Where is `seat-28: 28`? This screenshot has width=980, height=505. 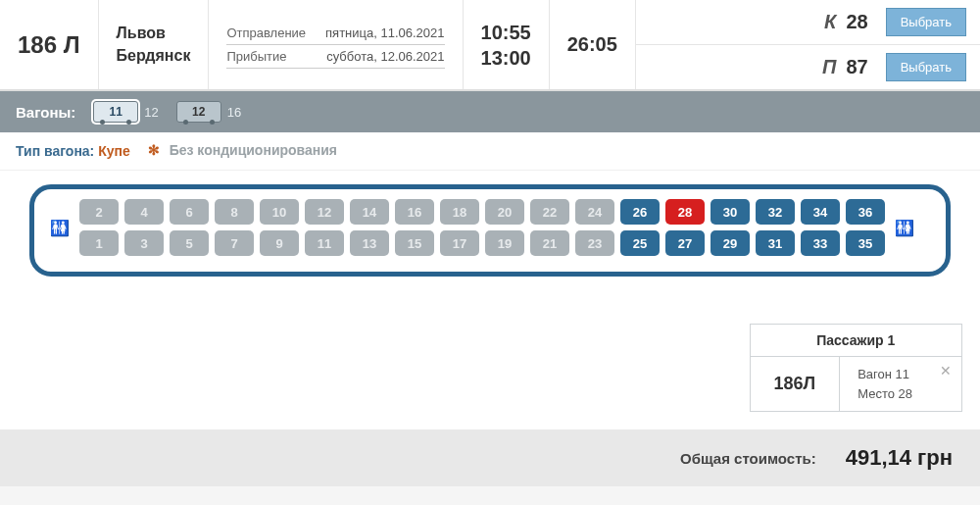 seat-28: 28 is located at coordinates (685, 212).